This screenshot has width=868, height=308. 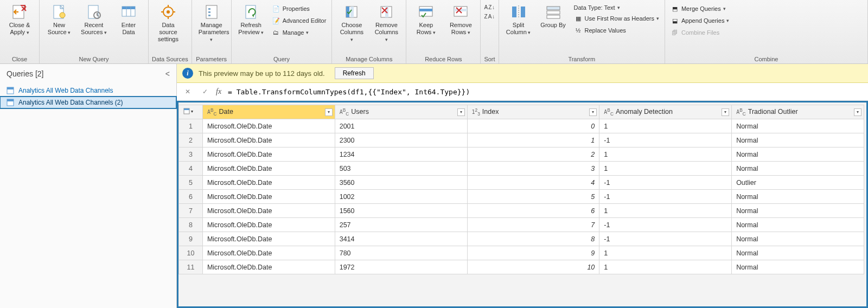 I want to click on cell-users: 1002, so click(x=401, y=197).